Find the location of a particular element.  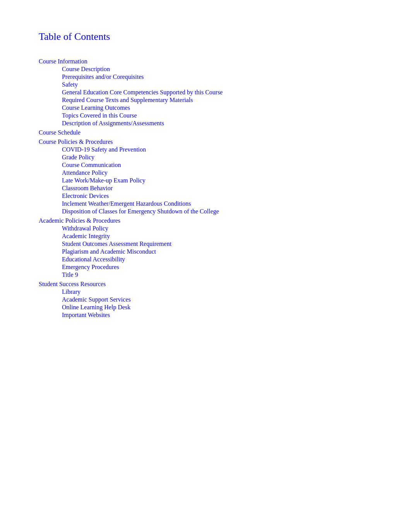

toc-item: Late Work/Make-up Exam Policy is located at coordinates (217, 181).